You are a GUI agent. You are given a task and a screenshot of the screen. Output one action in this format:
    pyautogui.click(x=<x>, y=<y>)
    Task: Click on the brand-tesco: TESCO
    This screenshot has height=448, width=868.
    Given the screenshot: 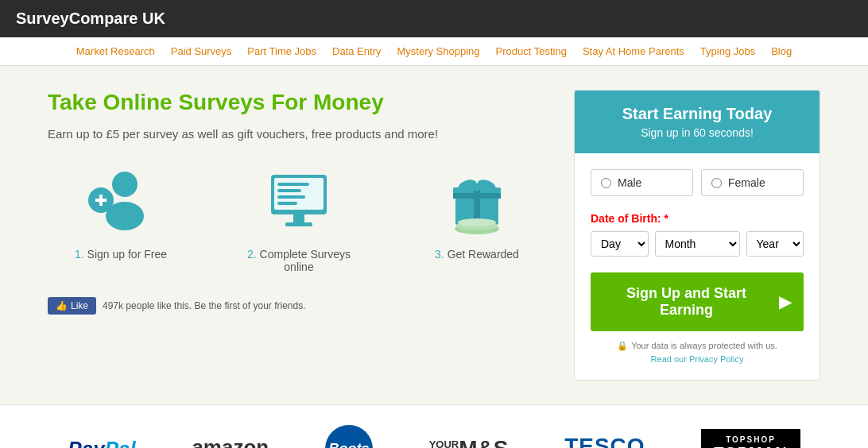 What is the action you would take?
    pyautogui.click(x=604, y=441)
    